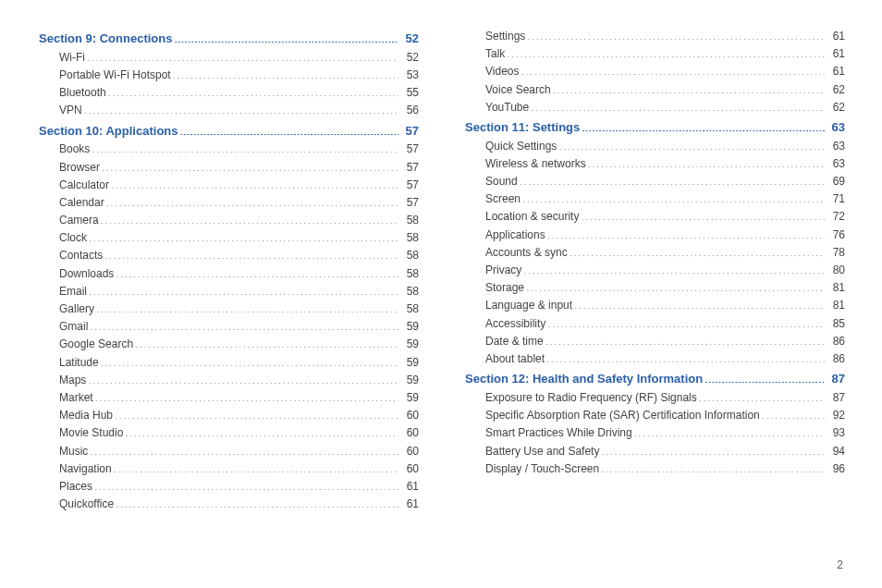 This screenshot has height=588, width=882. I want to click on toc-item-row: Calendar57, so click(229, 203).